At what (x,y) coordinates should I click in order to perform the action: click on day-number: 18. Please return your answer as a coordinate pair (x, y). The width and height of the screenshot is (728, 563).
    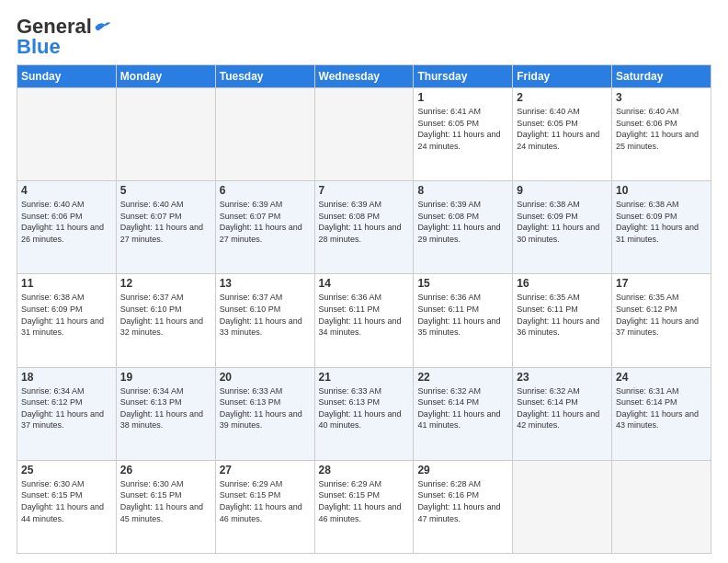
    Looking at the image, I should click on (66, 377).